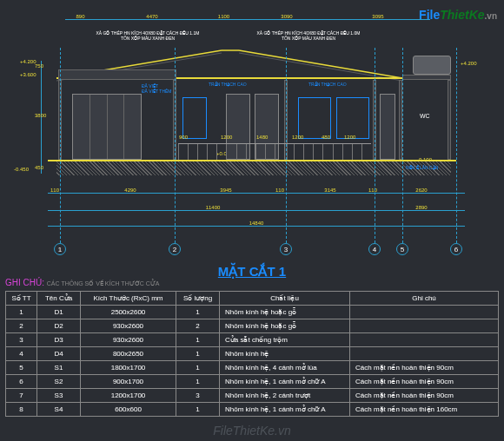  What do you see at coordinates (491, 16) in the screenshot?
I see `logo-part-vn: .vn` at bounding box center [491, 16].